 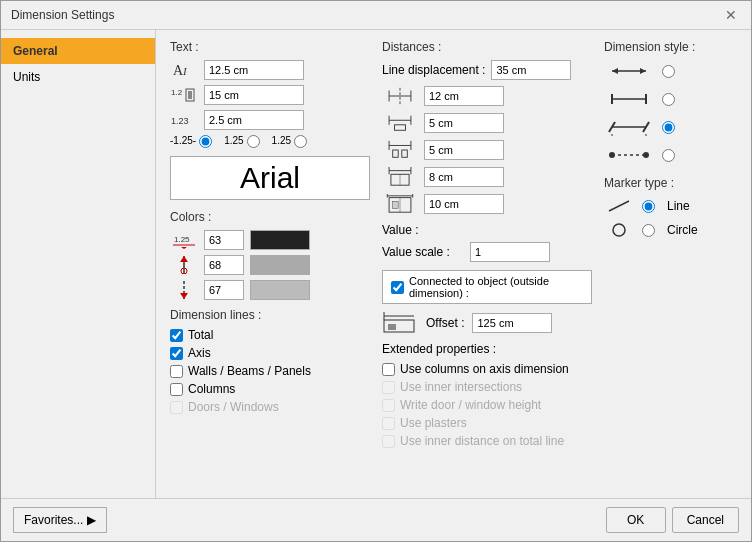 I want to click on close-button: ✕, so click(x=731, y=15).